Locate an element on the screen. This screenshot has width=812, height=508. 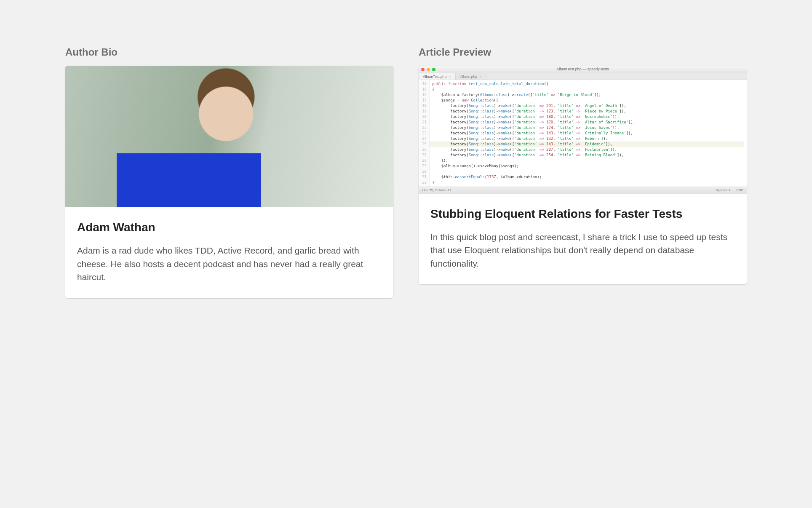
editor-status-bar: Line 25, Column 17 Spaces: 4 PHP is located at coordinates (583, 190).